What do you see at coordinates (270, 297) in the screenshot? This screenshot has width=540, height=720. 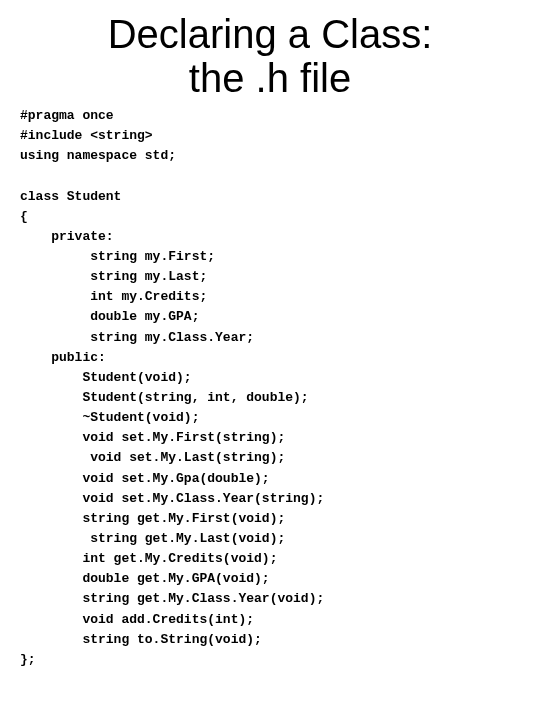 I see `code-line: int my.Credits;` at bounding box center [270, 297].